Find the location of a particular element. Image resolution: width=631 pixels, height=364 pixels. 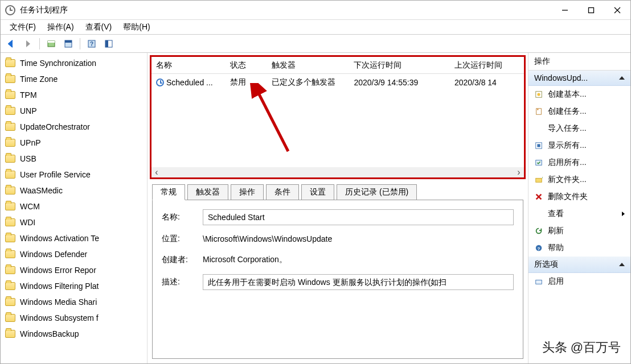

tree-item: Windows Subsystem f is located at coordinates (74, 318).